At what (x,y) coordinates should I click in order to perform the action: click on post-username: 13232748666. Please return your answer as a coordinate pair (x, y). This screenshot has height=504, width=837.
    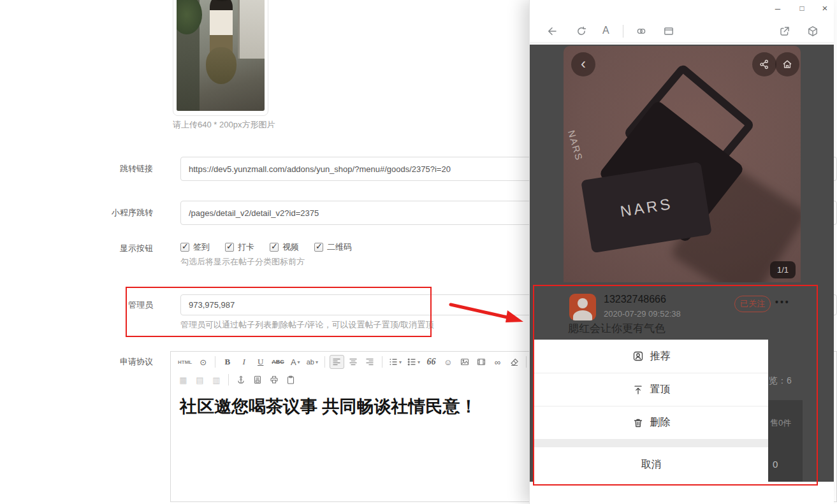
    Looking at the image, I should click on (635, 299).